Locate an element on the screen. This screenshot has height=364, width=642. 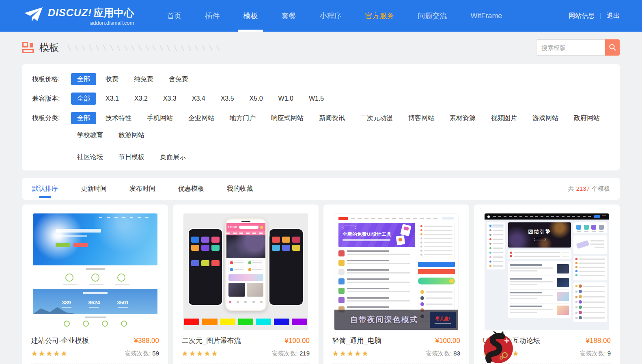
logo-domain: addon.dismall.com is located at coordinates (112, 23).